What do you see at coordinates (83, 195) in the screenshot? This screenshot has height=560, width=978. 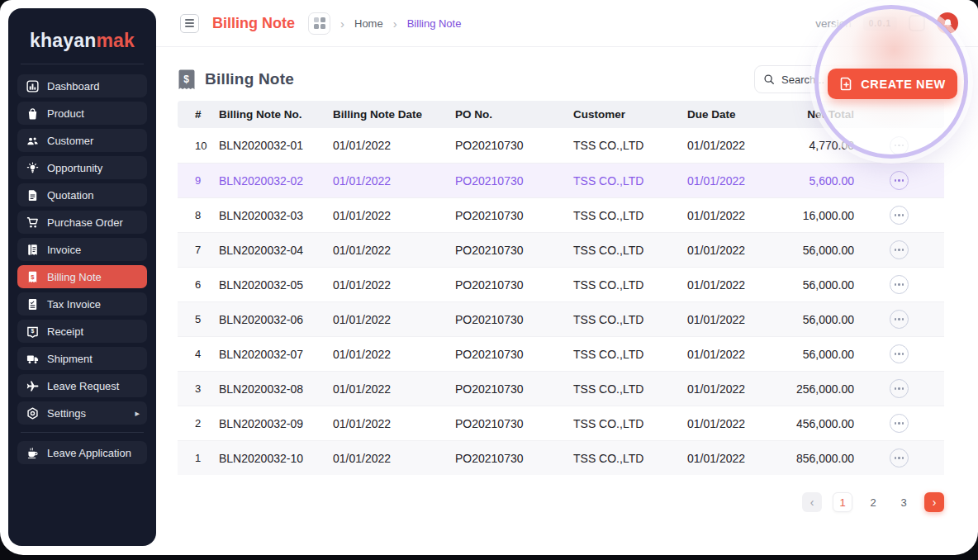 I see `sidebar-item-quotation: Quotation` at bounding box center [83, 195].